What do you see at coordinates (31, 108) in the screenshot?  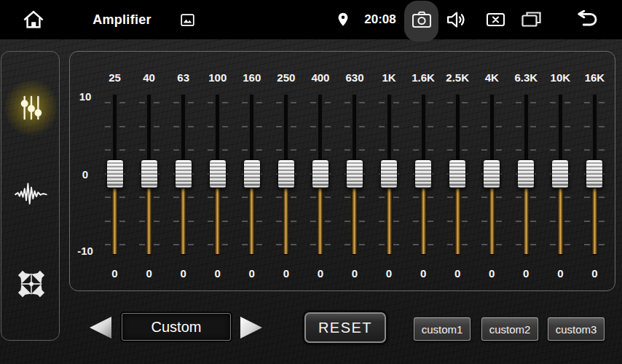 I see `sidebar-tab-equalizer` at bounding box center [31, 108].